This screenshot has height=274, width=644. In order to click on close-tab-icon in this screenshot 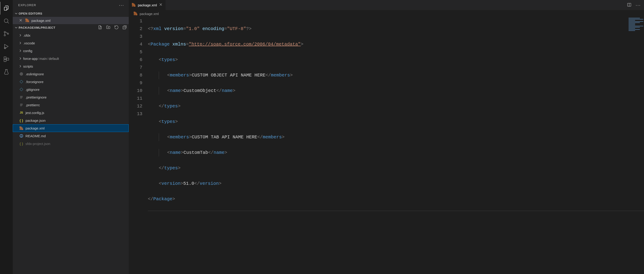, I will do `click(161, 5)`.